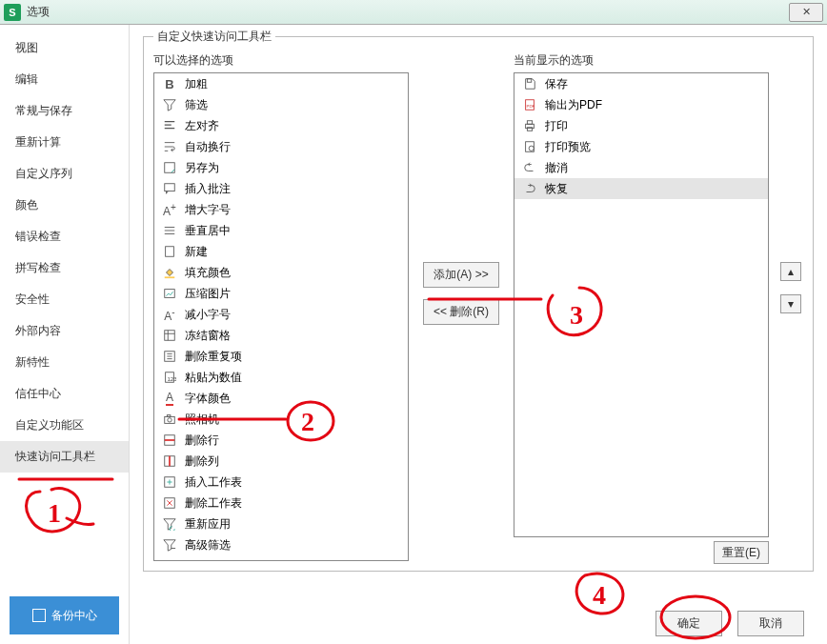  I want to click on available-item: B加粗, so click(281, 84).